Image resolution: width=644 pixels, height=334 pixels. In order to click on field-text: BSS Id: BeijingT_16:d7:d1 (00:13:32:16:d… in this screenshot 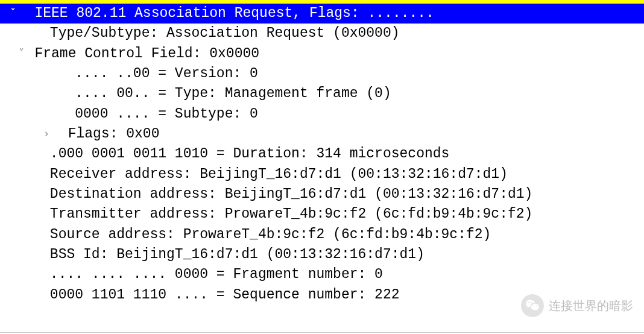, I will do `click(238, 254)`.